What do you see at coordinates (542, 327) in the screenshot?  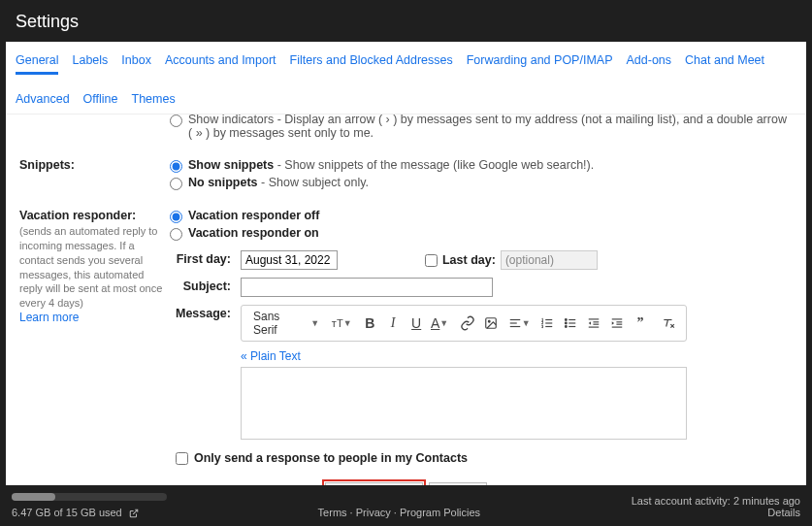 I see `svg-text: 3` at bounding box center [542, 327].